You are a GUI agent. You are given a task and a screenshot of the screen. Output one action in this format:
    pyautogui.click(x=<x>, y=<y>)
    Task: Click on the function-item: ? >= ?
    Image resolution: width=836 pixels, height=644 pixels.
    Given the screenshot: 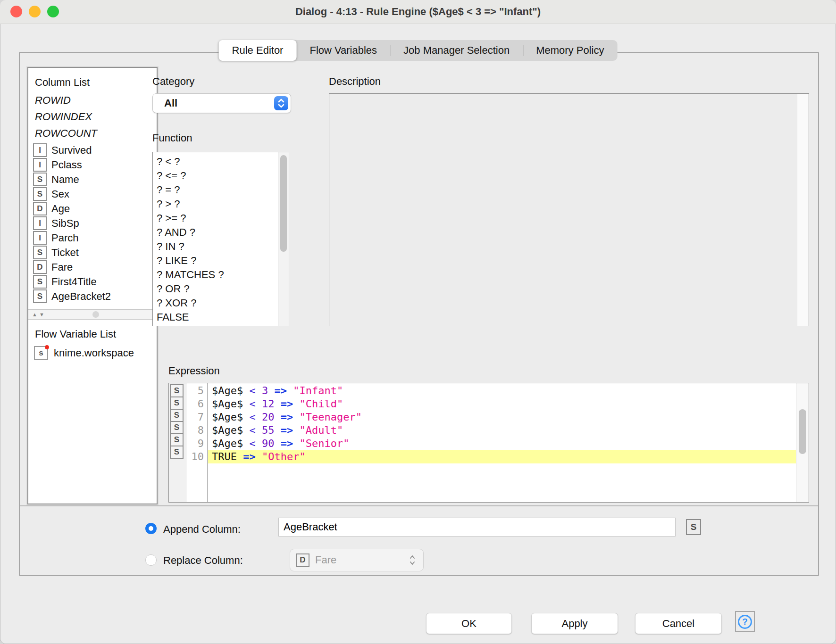 What is the action you would take?
    pyautogui.click(x=223, y=218)
    